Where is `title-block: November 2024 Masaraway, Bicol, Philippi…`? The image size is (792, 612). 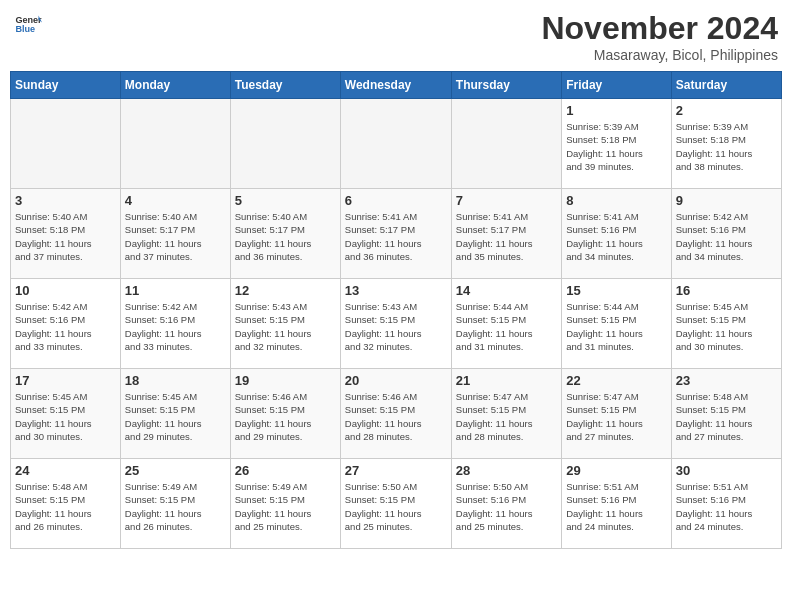 title-block: November 2024 Masaraway, Bicol, Philippi… is located at coordinates (660, 36).